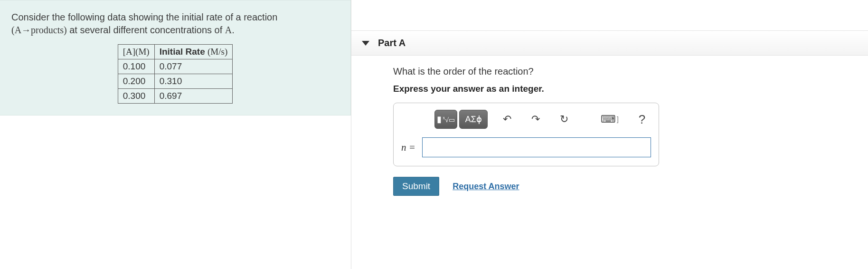  I want to click on prompt-line1: Consider the following data showing the …, so click(144, 17).